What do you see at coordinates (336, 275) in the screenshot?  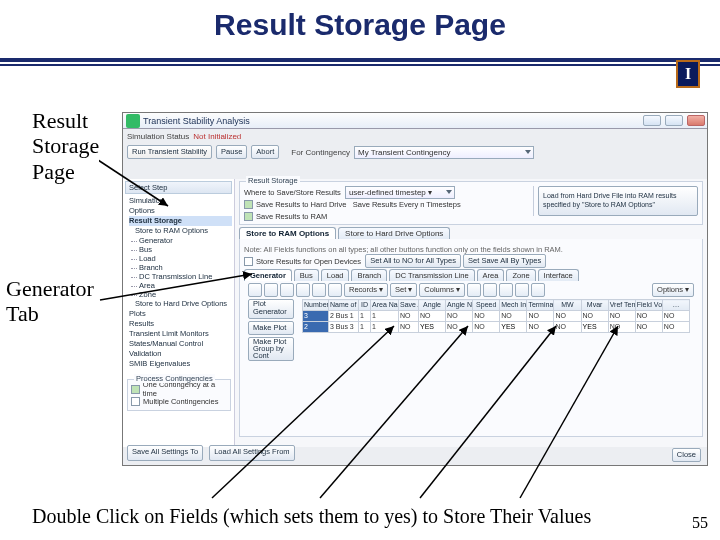 I see `subtab-load: Load` at bounding box center [336, 275].